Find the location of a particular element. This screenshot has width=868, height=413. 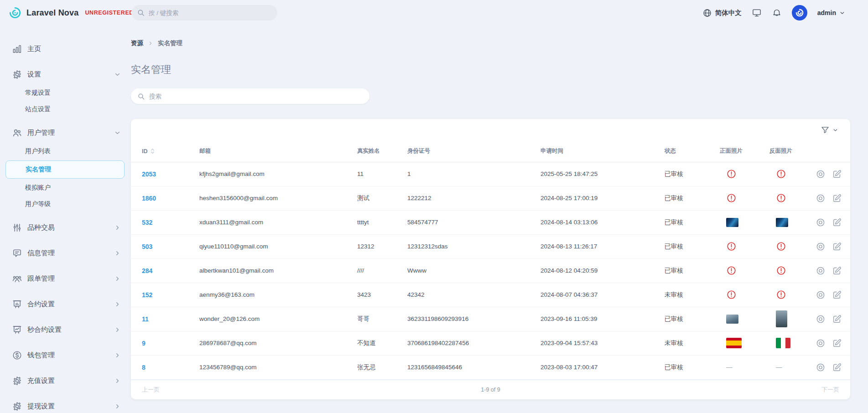

sidebar-item-settings: 设置 is located at coordinates (66, 74).